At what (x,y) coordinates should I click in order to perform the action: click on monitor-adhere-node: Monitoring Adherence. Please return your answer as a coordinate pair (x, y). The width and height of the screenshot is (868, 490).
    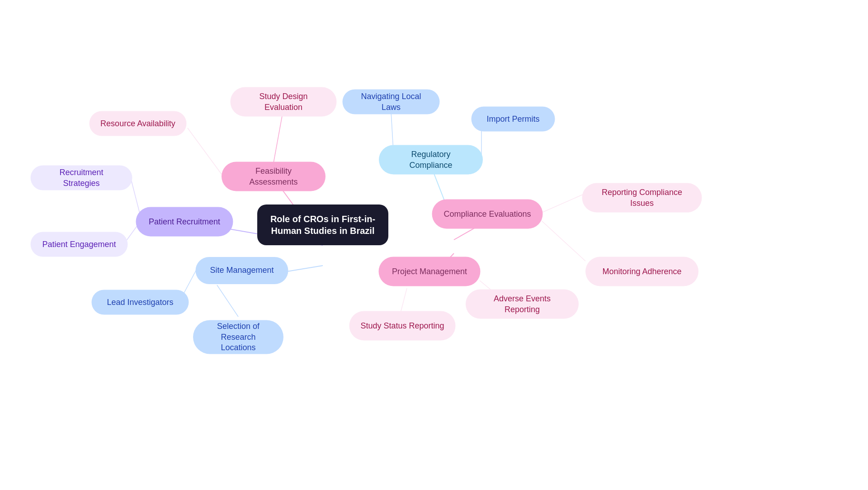
    Looking at the image, I should click on (642, 271).